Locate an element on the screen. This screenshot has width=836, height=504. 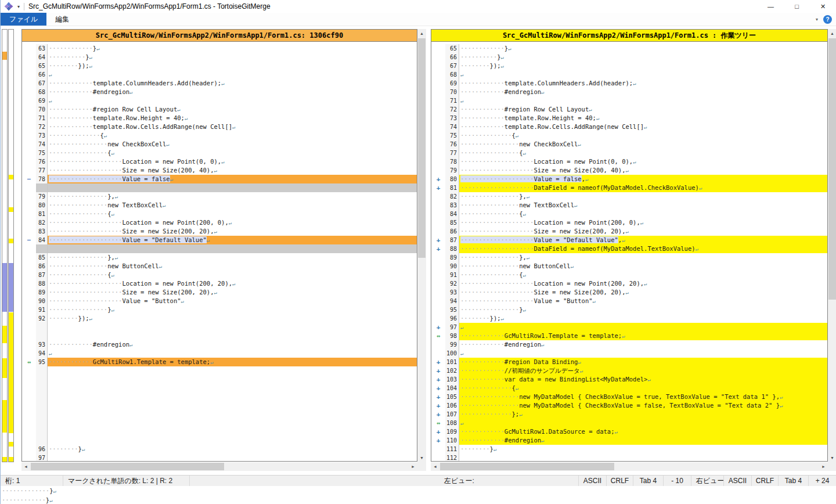
right-vertical-scrollbar: ▲ ▼ is located at coordinates (832, 246).